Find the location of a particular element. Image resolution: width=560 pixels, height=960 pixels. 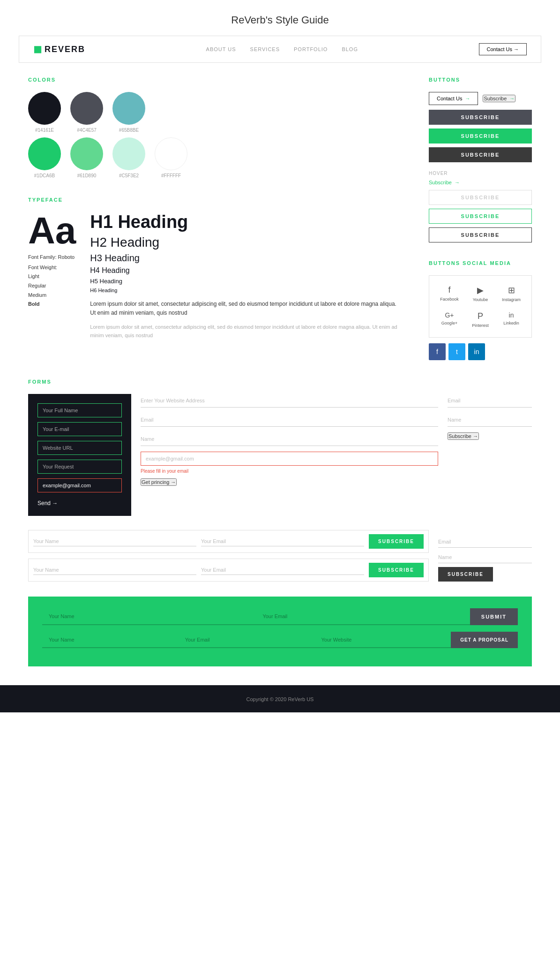

newsletter-section: SUBSCRIBE SUBSCRIBE SUBSCRIBE is located at coordinates (280, 559).